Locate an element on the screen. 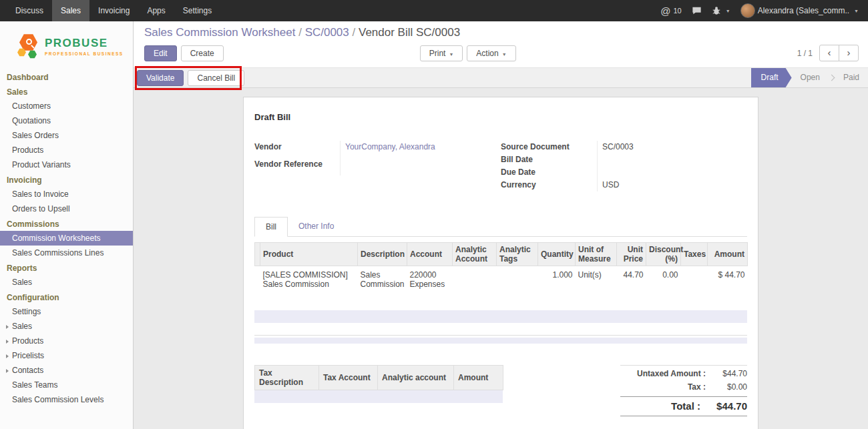  action-dropdown-button: Action▼ is located at coordinates (491, 53).